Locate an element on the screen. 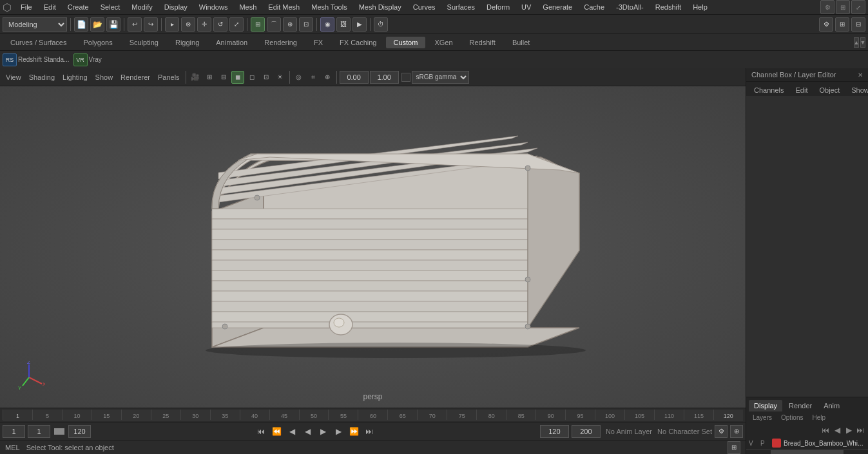 The height and width of the screenshot is (454, 868). menu-redshift: Redshift is located at coordinates (668, 7).